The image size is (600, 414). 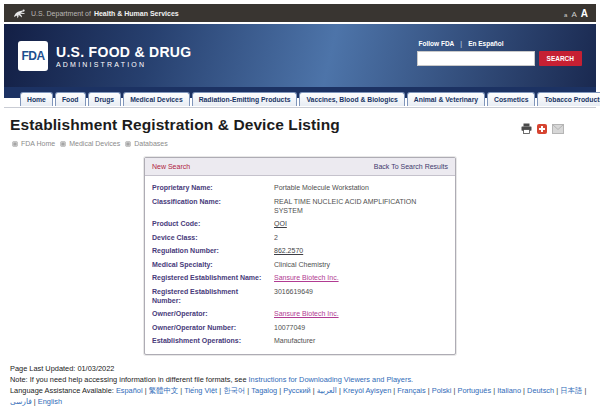 I want to click on language-link: Français, so click(x=414, y=390).